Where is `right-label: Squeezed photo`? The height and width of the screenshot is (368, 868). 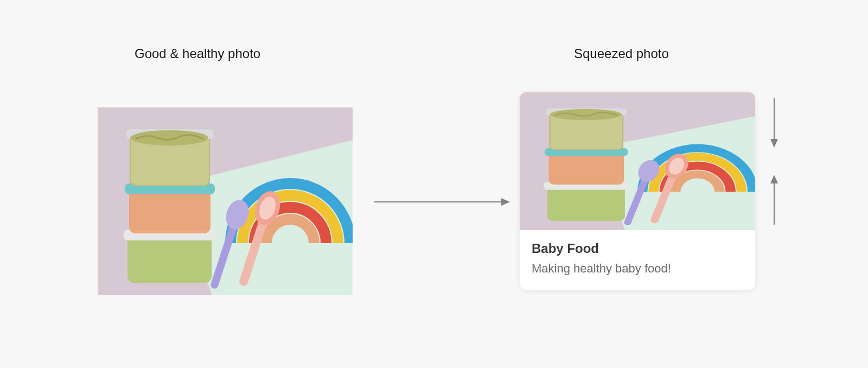
right-label: Squeezed photo is located at coordinates (622, 54).